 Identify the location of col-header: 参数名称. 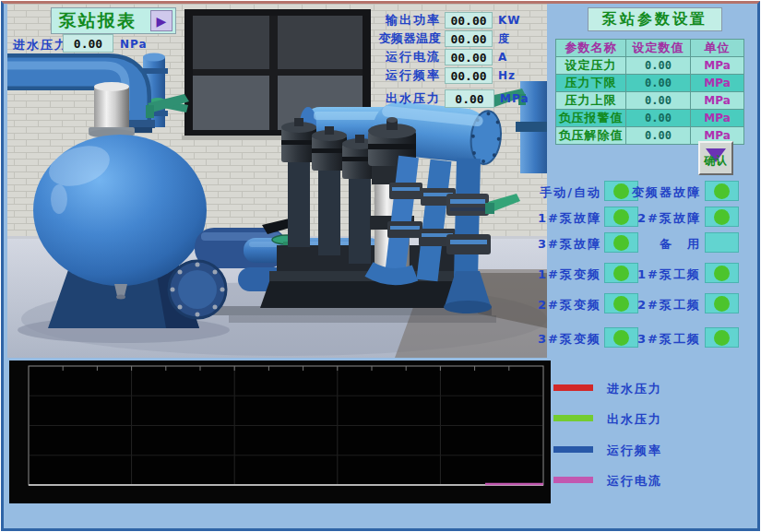
(591, 48).